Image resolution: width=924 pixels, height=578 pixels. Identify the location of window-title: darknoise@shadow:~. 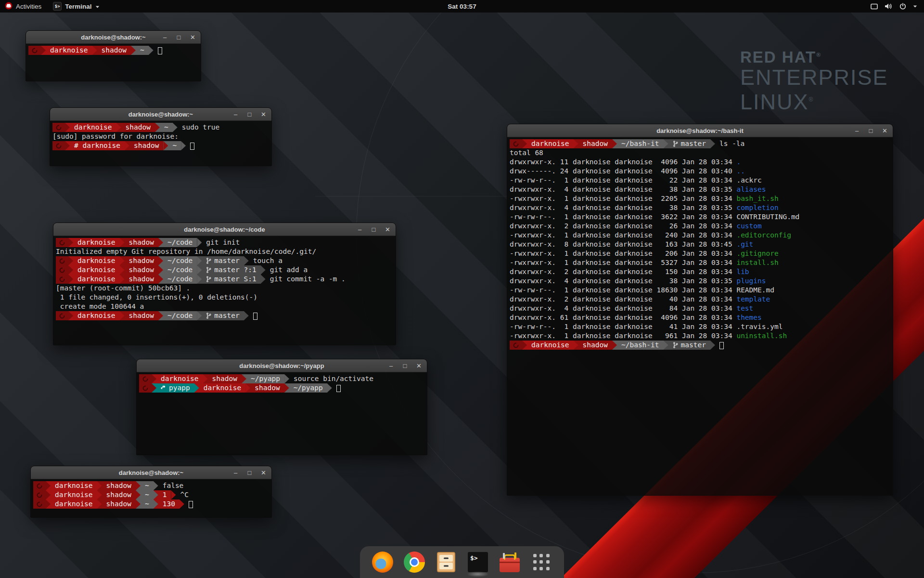
(161, 115).